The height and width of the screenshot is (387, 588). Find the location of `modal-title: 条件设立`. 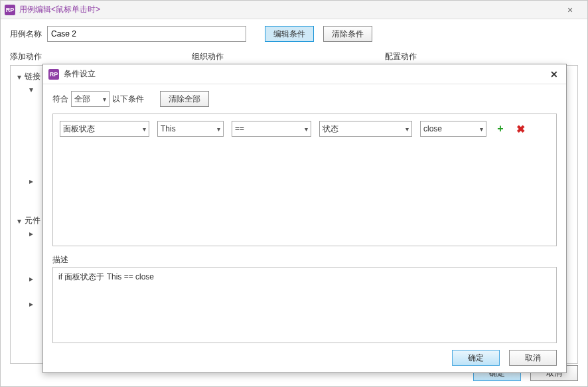

modal-title: 条件设立 is located at coordinates (80, 74).